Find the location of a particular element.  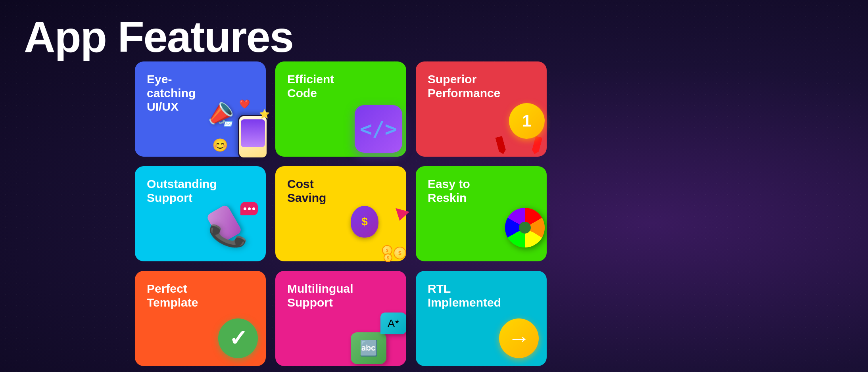

code-bracket-icon: </> is located at coordinates (378, 129).